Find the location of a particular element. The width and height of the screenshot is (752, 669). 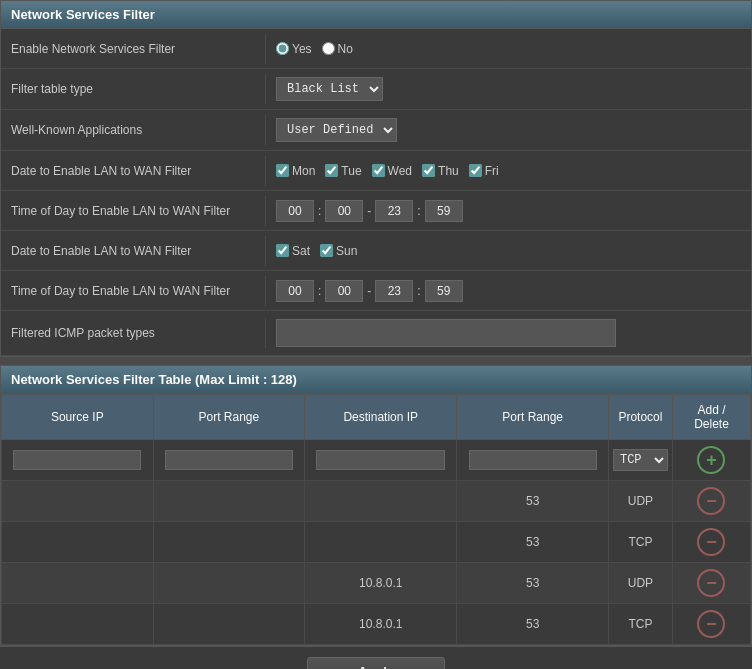

input-port-range1-cell is located at coordinates (229, 460).